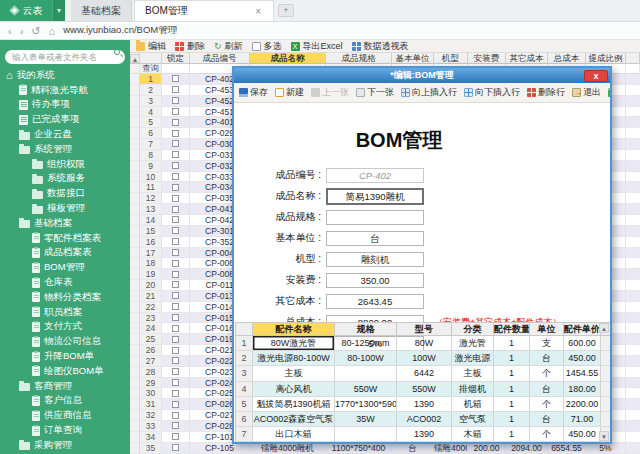  Describe the element at coordinates (176, 69) in the screenshot. I see `filter-cell` at that location.